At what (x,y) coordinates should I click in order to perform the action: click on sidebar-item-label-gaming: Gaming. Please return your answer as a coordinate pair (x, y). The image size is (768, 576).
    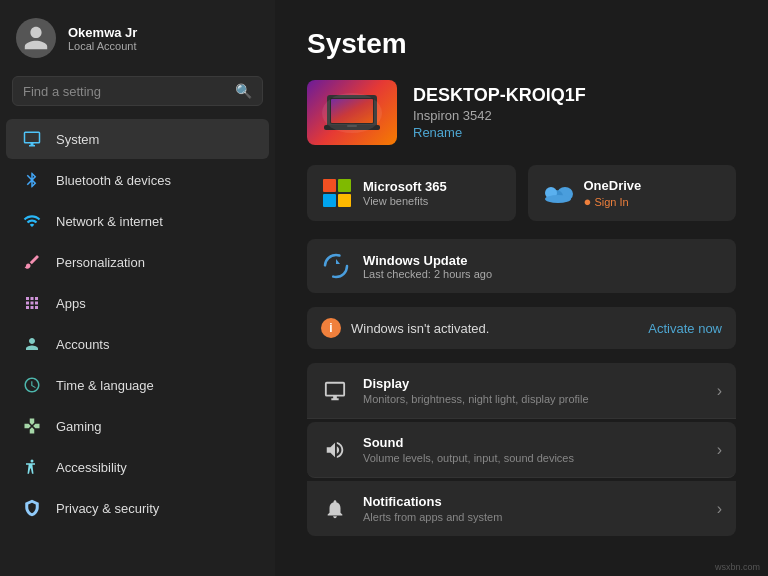
    Looking at the image, I should click on (79, 426).